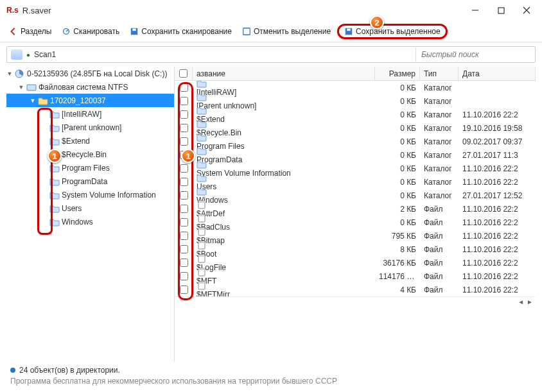  What do you see at coordinates (90, 73) in the screenshot?
I see `tree-root: ▼ 0-52135936 (24.85ГБ на Local Disk (C:)…` at bounding box center [90, 73].